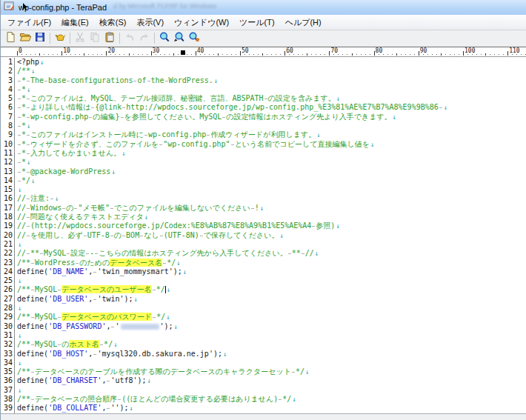 This screenshot has height=420, width=526. What do you see at coordinates (7, 135) in the screenshot?
I see `line-number: 9` at bounding box center [7, 135].